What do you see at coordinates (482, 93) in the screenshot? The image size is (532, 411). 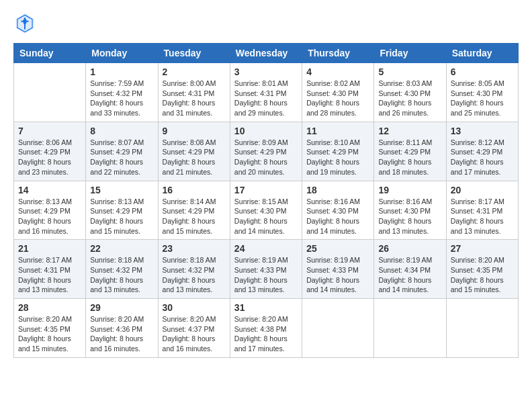 I see `calendar-cell-w1-d7: 6Sunrise: 8:05 AMSunset: 4:30 PMDaylight…` at bounding box center [482, 93].